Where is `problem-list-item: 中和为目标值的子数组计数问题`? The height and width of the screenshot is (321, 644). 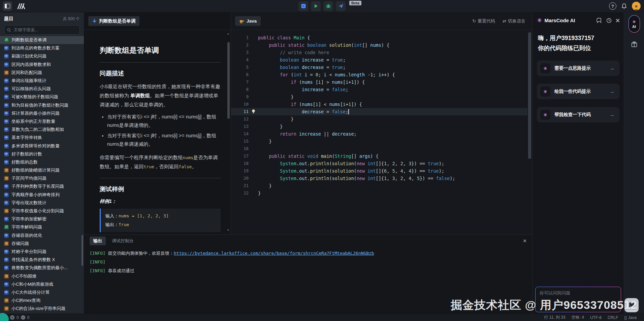 problem-list-item: 中和为目标值的子数组计数问题 is located at coordinates (42, 105).